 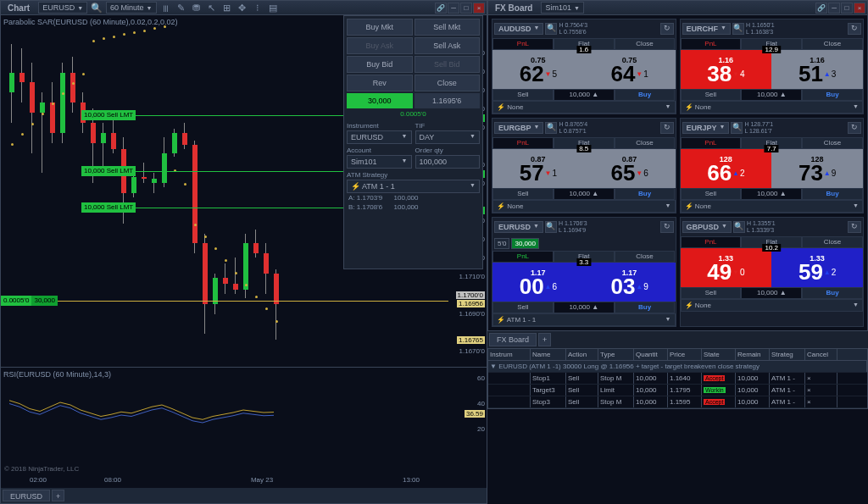 What do you see at coordinates (707, 227) in the screenshot?
I see `fx-symbol: GBPUSD ▼` at bounding box center [707, 227].